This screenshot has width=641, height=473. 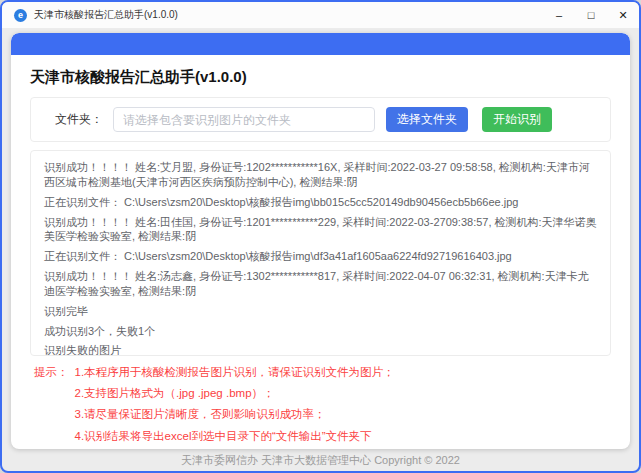 I want to click on log-line: 正在识别文件： C:\Users\zsm20\Desktop\核酸报告img\b…, so click(x=320, y=202).